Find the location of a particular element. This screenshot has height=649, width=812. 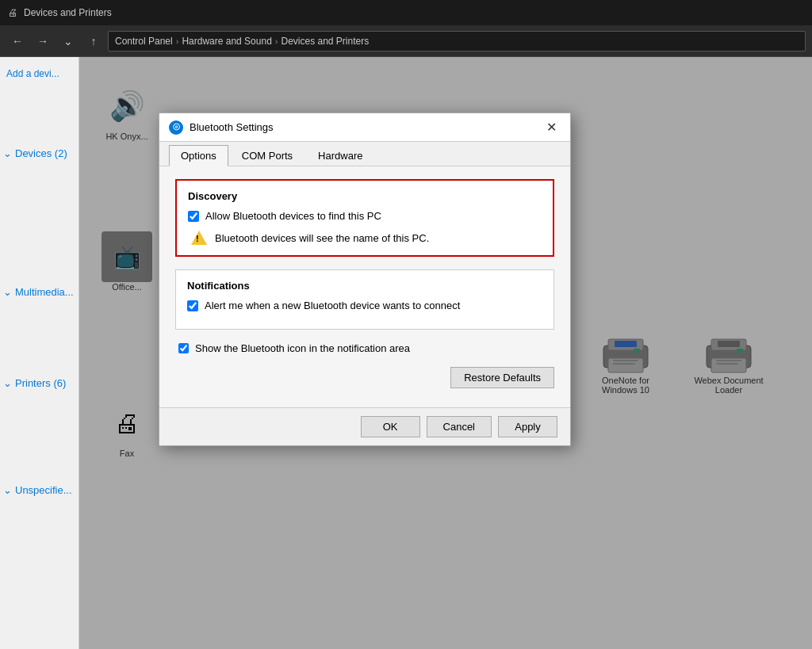

sidebar-printers-section: ⌄ Printers (6) is located at coordinates (41, 384).